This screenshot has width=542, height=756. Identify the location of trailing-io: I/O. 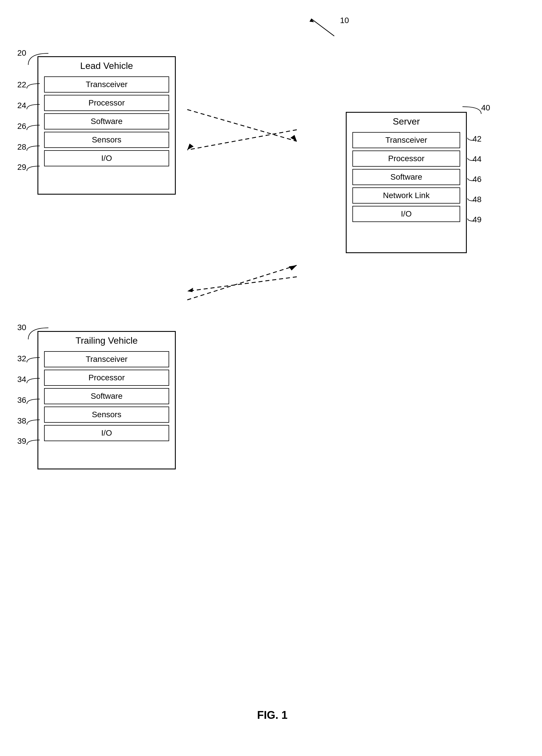
(107, 433).